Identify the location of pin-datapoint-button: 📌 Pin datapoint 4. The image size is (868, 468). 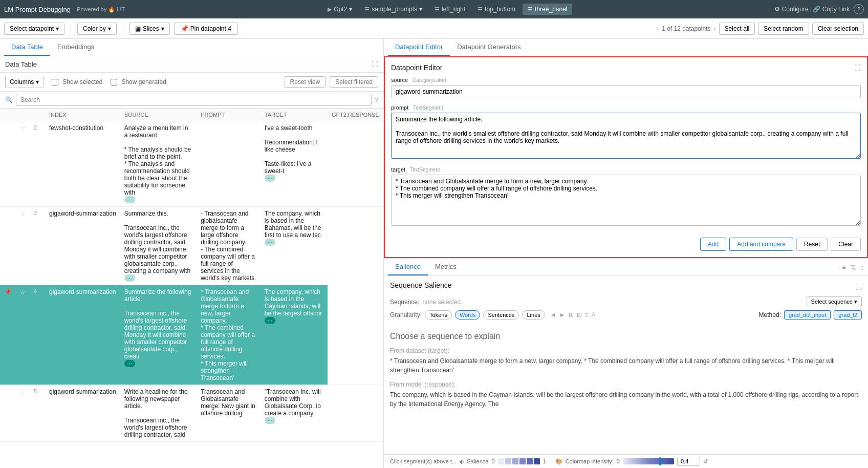
(206, 29).